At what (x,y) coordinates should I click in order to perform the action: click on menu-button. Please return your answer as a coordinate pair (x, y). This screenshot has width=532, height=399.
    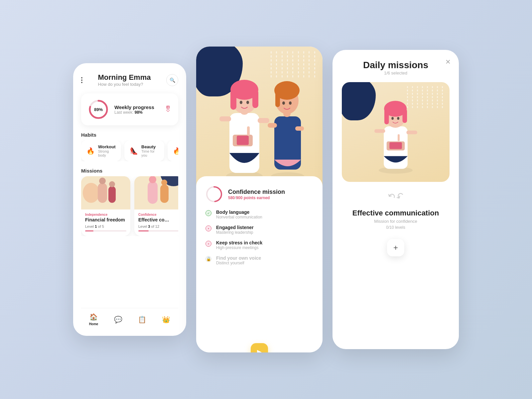
    Looking at the image, I should click on (82, 80).